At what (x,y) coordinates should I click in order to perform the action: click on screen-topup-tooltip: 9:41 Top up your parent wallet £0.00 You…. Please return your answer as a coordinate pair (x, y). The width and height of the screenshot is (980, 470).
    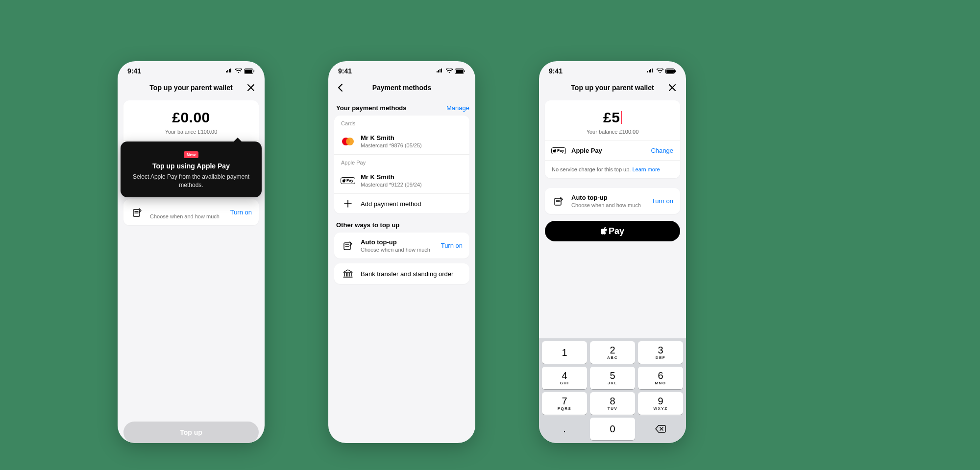
    Looking at the image, I should click on (191, 252).